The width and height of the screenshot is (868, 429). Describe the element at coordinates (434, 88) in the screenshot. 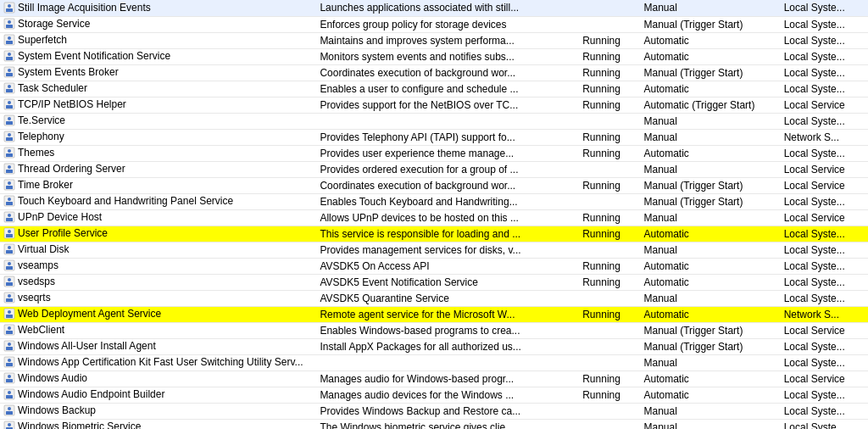

I see `table-row: Task SchedulerEnables a user to configur…` at that location.